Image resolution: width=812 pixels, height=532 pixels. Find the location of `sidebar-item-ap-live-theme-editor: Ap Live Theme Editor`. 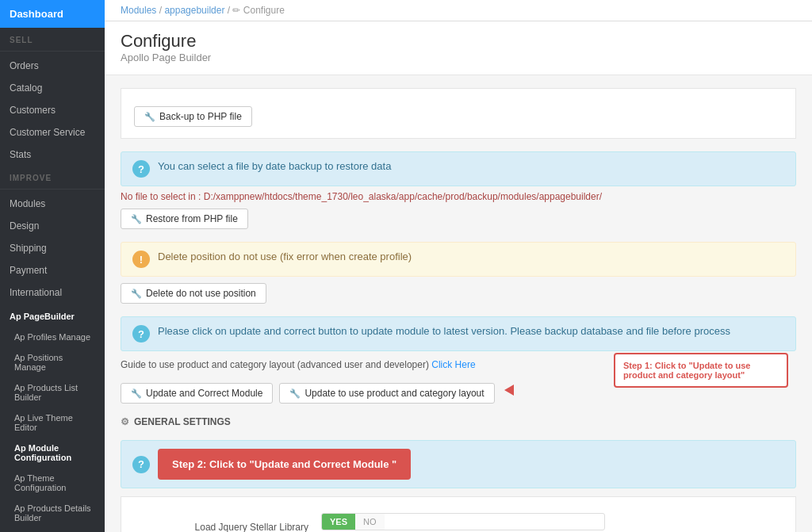

sidebar-item-ap-live-theme-editor: Ap Live Theme Editor is located at coordinates (52, 423).